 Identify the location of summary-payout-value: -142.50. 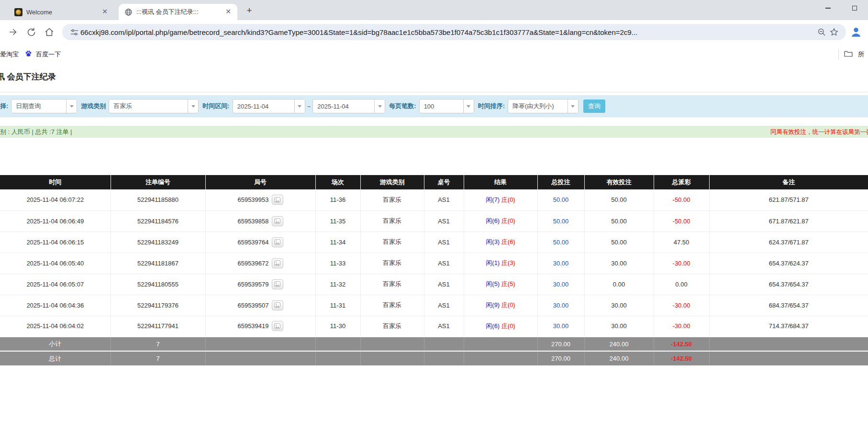
(681, 359).